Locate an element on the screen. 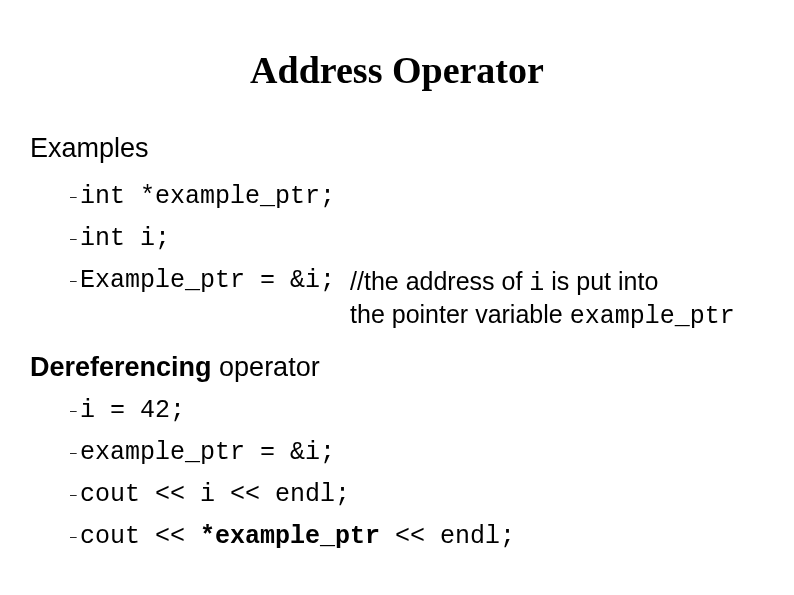 The image size is (794, 595). list-item: – example_ptr = &i; is located at coordinates (427, 453).